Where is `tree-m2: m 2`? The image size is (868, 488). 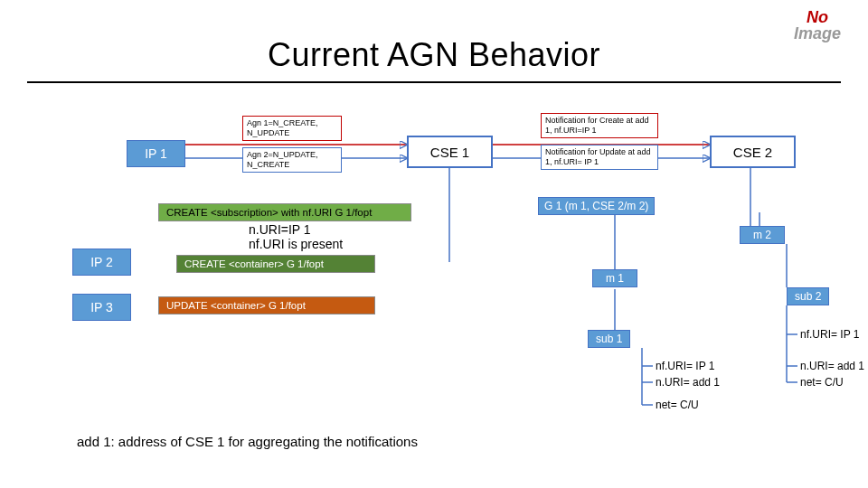
tree-m2: m 2 is located at coordinates (762, 235).